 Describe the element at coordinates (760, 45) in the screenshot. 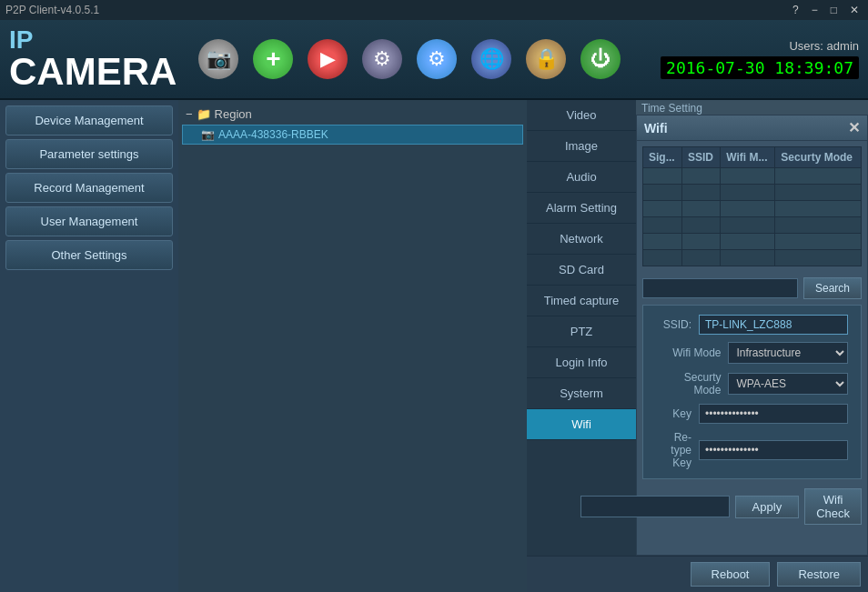

I see `users-label: Users: admin` at that location.